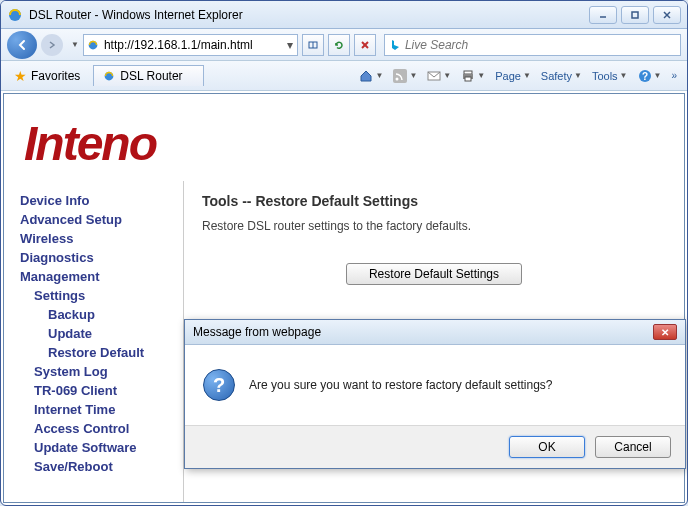  Describe the element at coordinates (22, 45) in the screenshot. I see `back-button` at that location.